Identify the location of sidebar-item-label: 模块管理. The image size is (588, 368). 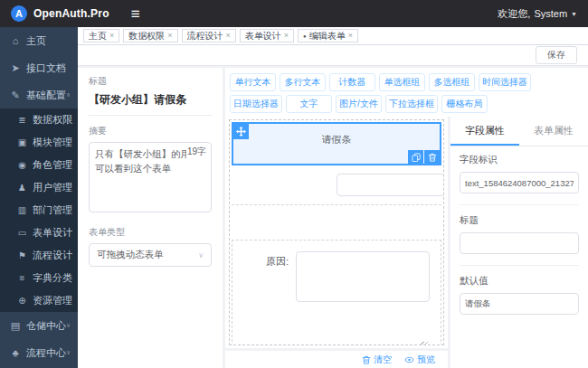
(52, 143).